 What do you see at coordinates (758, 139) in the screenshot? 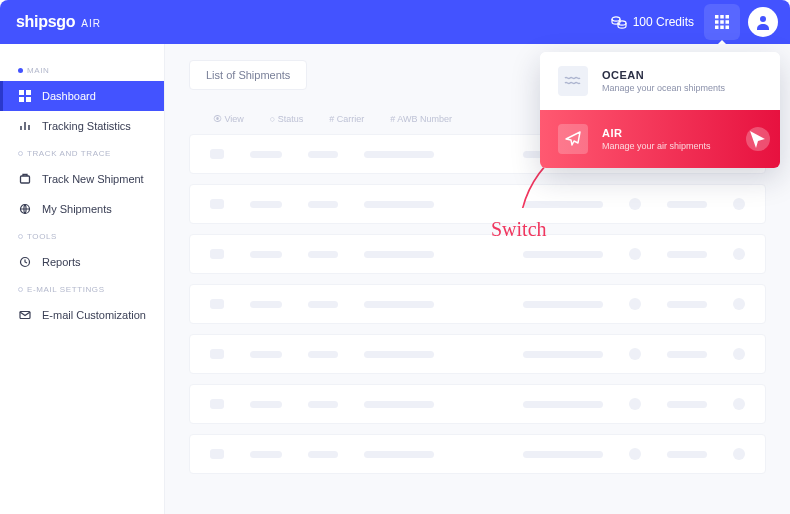
I see `cursor-indicator` at bounding box center [758, 139].